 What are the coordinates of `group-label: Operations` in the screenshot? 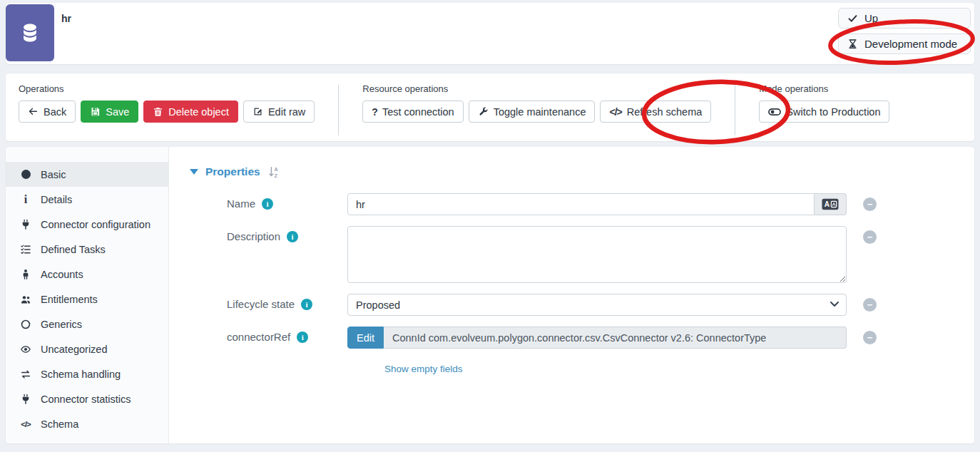 It's located at (167, 88).